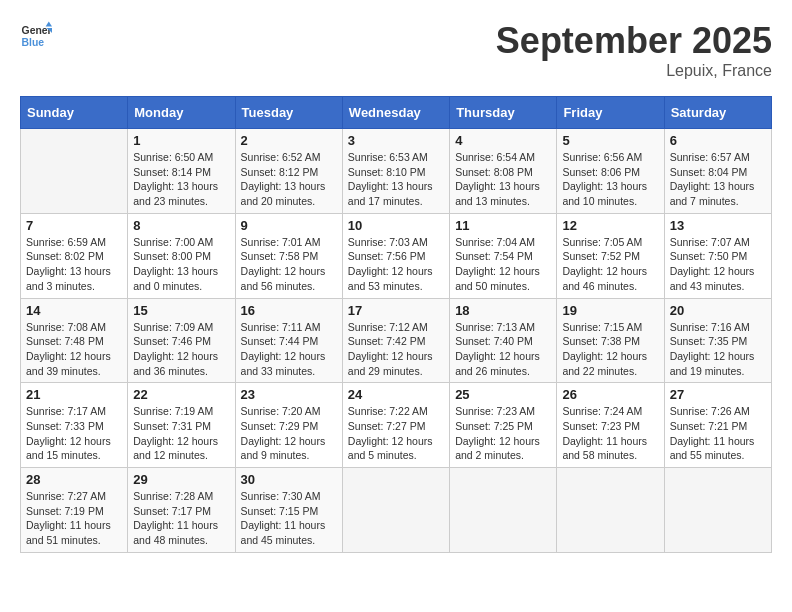 The width and height of the screenshot is (792, 612). I want to click on day-info: Sunrise: 7:16 AM Sunset: 7:35 PM Dayligh…, so click(718, 350).